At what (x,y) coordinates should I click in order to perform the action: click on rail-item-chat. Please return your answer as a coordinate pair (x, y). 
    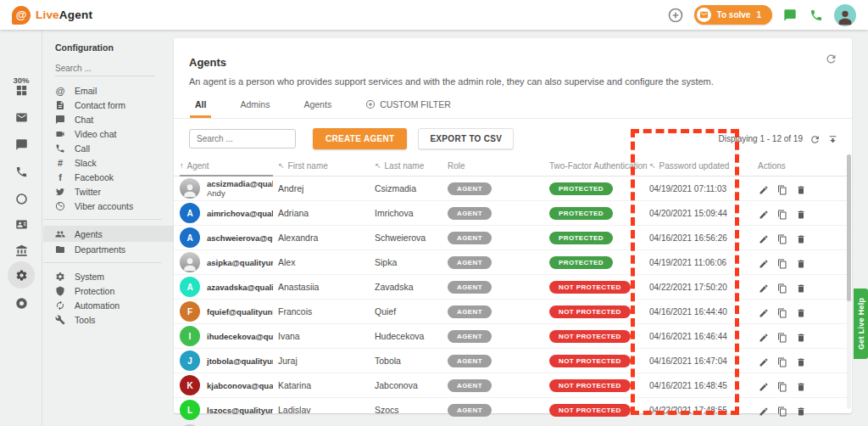
    Looking at the image, I should click on (21, 144).